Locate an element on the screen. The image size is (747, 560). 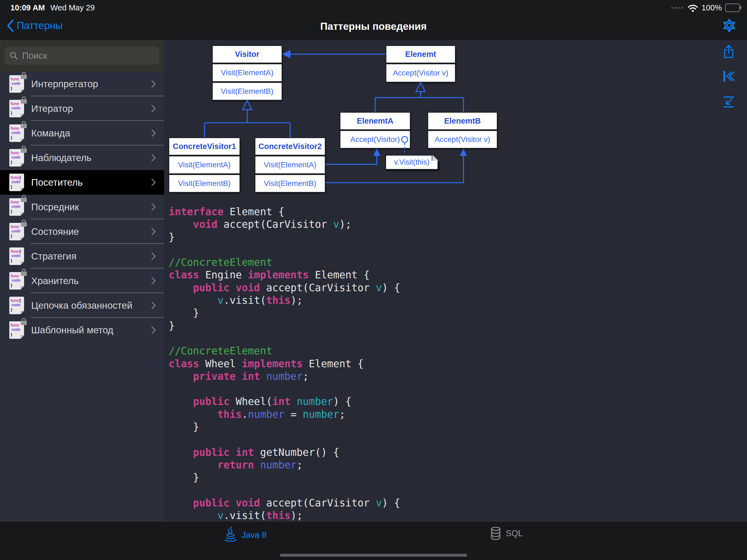
sidebar-item-7: funccode}Состояние is located at coordinates (82, 232).